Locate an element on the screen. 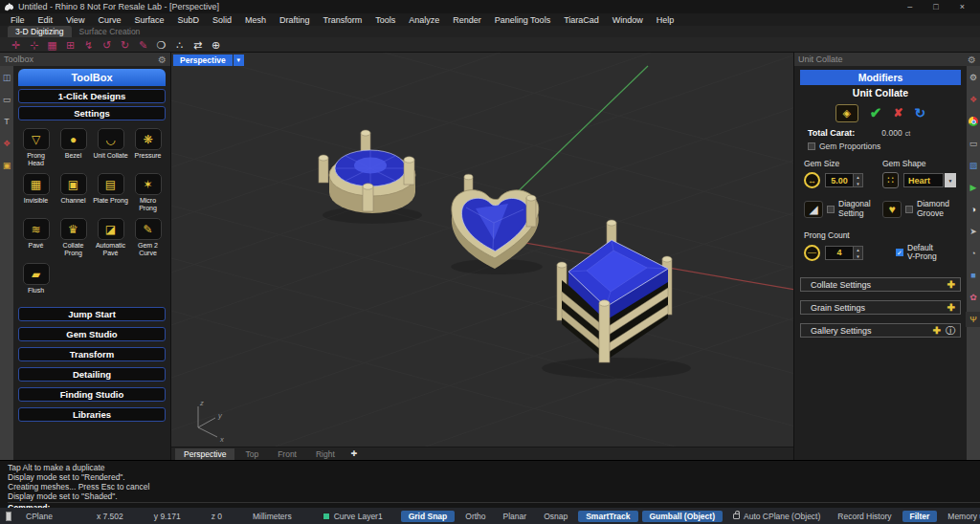 The height and width of the screenshot is (524, 980). gem-shape-dropdown: Heart ▼ is located at coordinates (930, 180).